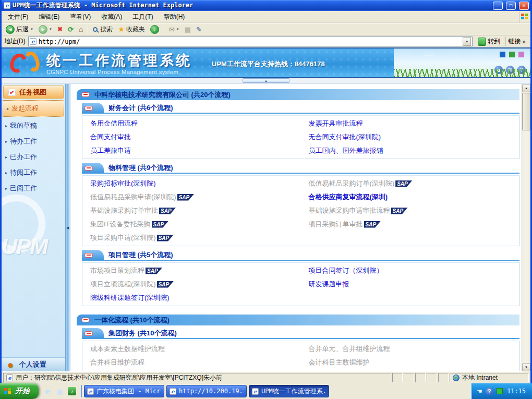 The width and height of the screenshot is (532, 399). What do you see at coordinates (410, 362) in the screenshot?
I see `process-cell: 会计科目主数据维护` at bounding box center [410, 362].